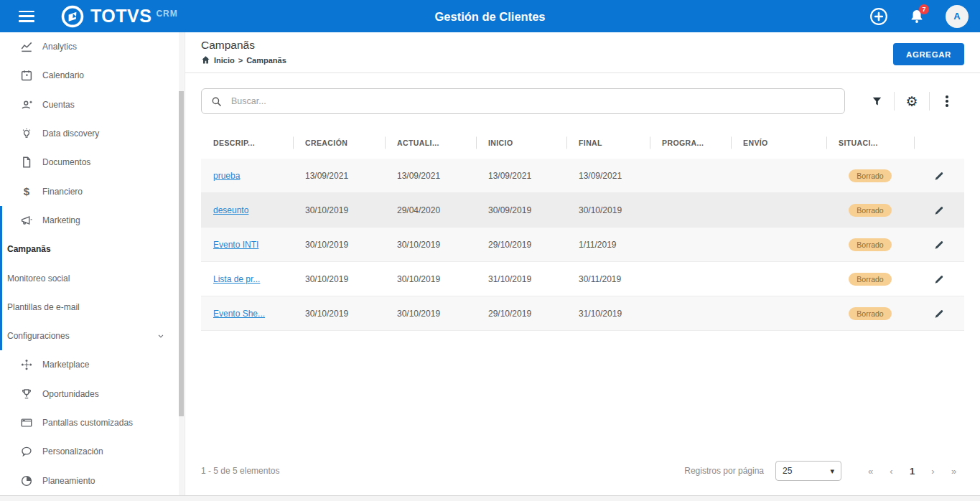 This screenshot has width=980, height=501. I want to click on column-header-final: FINAL, so click(608, 143).